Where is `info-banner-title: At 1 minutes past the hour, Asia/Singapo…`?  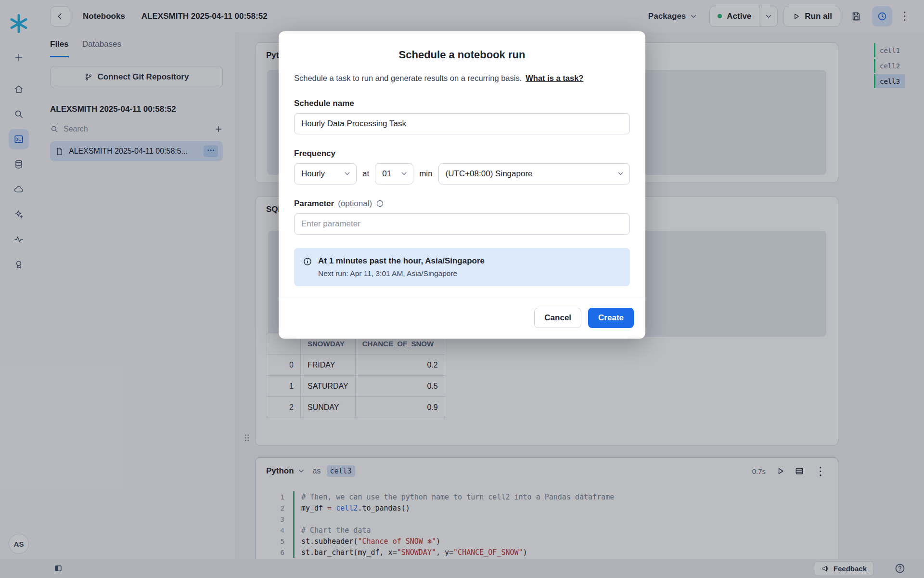 info-banner-title: At 1 minutes past the hour, Asia/Singapo… is located at coordinates (401, 261).